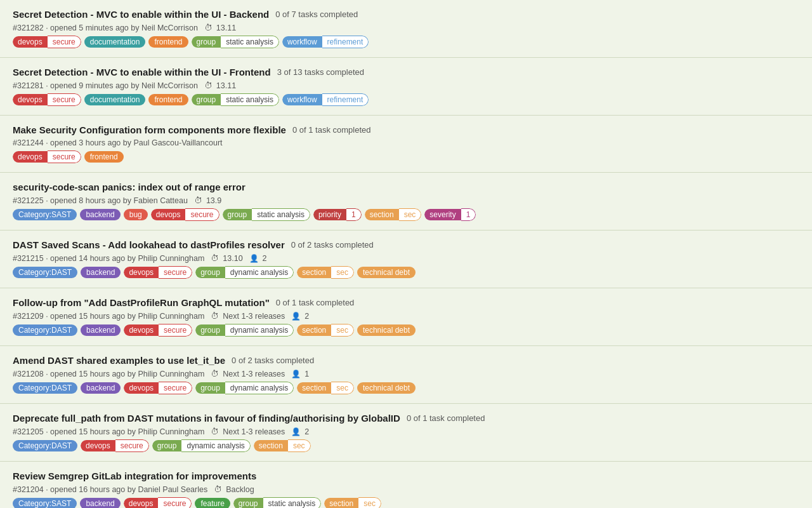 The height and width of the screenshot is (508, 812). I want to click on issue-number: #321282 · opened 5 minutes ago by Neil M…, so click(105, 28).